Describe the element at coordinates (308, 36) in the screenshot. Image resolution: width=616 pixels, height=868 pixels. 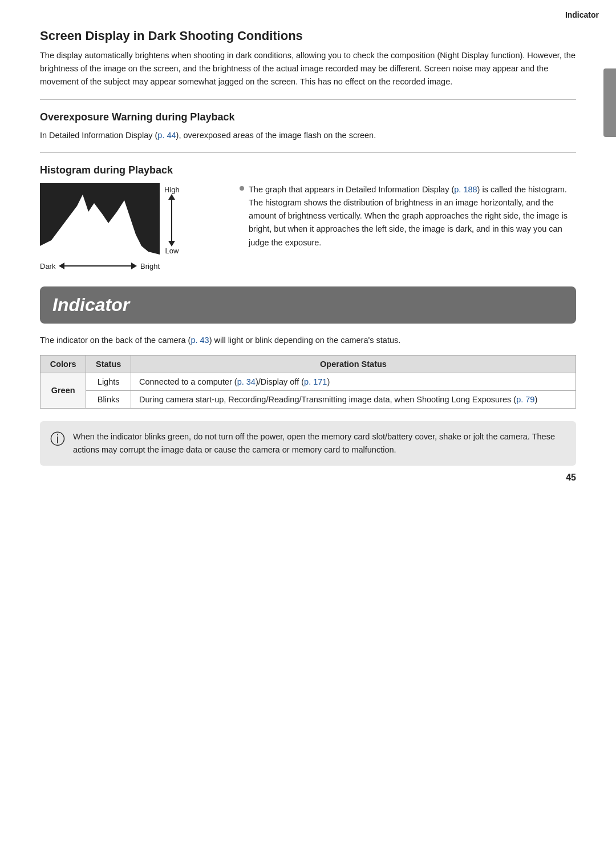
I see `screen-display-title: Screen Display in Dark Shooting Conditio…` at that location.